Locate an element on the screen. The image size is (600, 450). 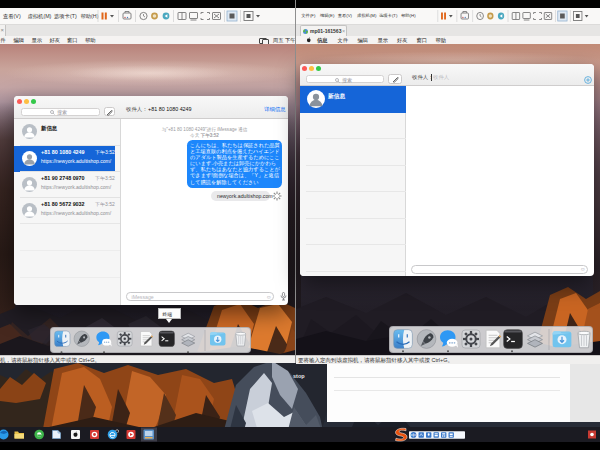
svg-text: 中 is located at coordinates (414, 435).